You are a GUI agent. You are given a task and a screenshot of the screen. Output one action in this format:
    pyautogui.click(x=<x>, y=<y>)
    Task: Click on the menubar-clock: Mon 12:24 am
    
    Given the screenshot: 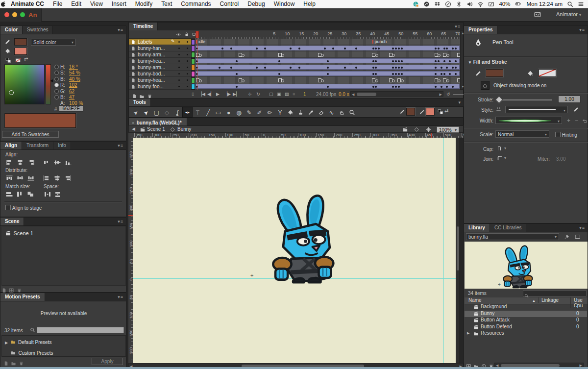 What is the action you would take?
    pyautogui.click(x=544, y=4)
    